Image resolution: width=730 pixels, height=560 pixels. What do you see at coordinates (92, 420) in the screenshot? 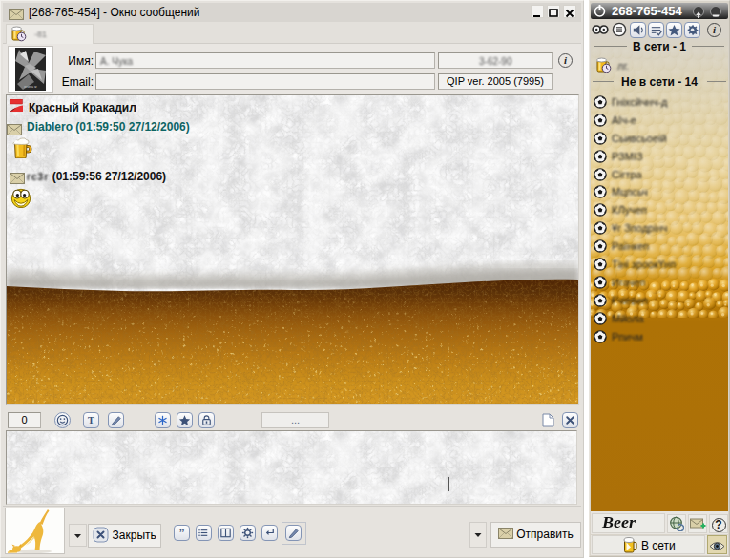
I see `svg-text: T` at bounding box center [92, 420].